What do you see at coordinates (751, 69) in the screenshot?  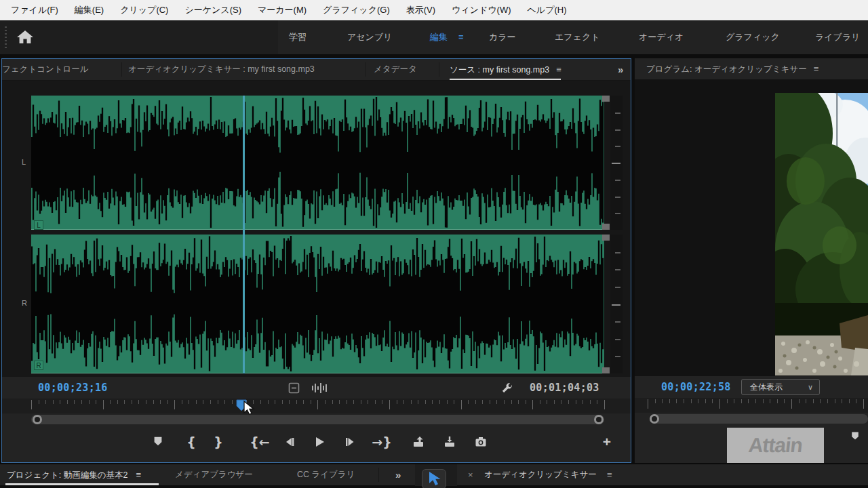 I see `program-panel-tab-bar: プログラム: オーディオクリップミキサー≡` at bounding box center [751, 69].